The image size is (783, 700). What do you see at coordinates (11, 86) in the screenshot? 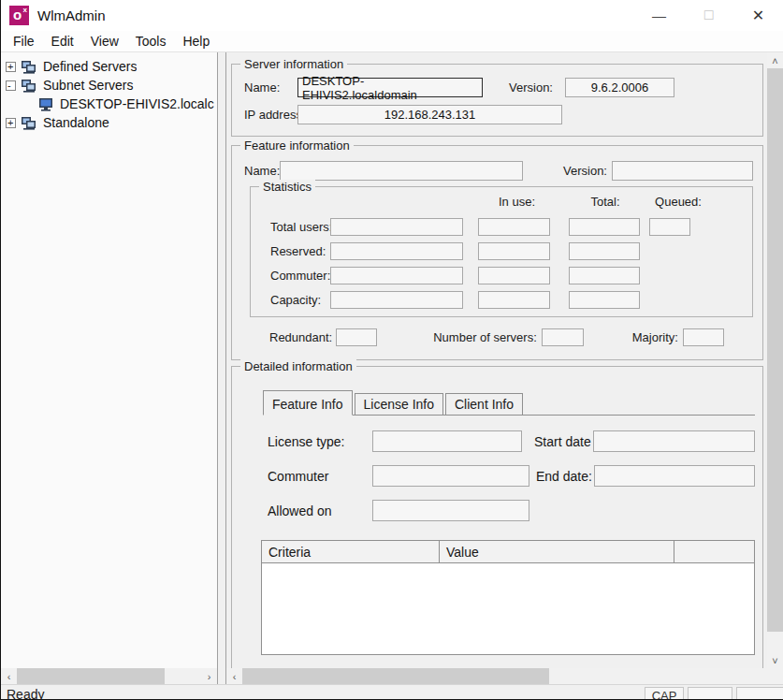
I see `expand-minus-icon: -` at bounding box center [11, 86].